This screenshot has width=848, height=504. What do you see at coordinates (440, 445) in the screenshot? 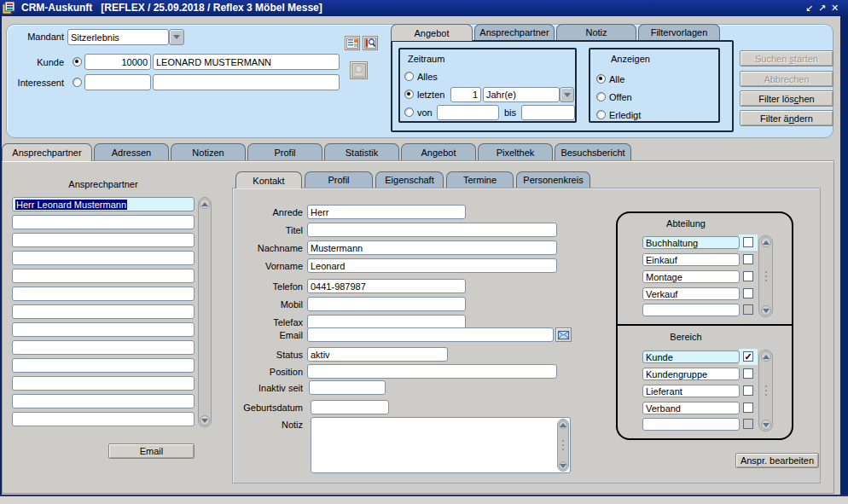
I see `notiz-textarea` at bounding box center [440, 445].